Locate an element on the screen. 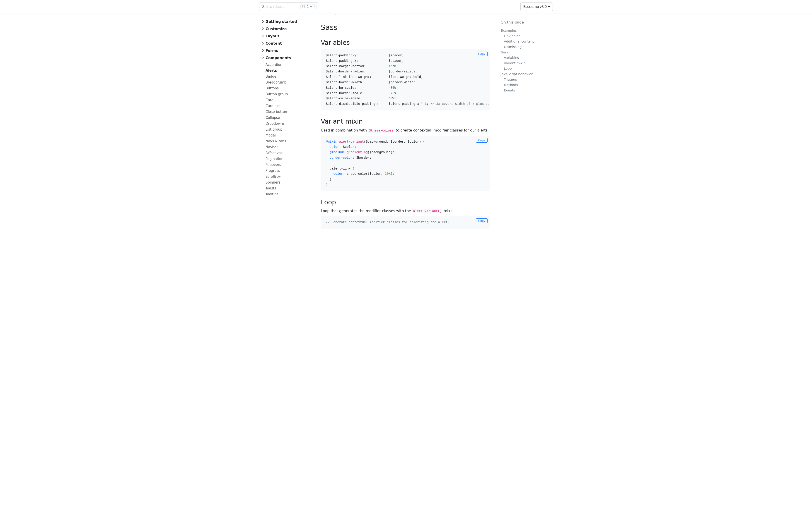 The height and width of the screenshot is (507, 812). sidebar-item: Breadcrumb is located at coordinates (292, 82).